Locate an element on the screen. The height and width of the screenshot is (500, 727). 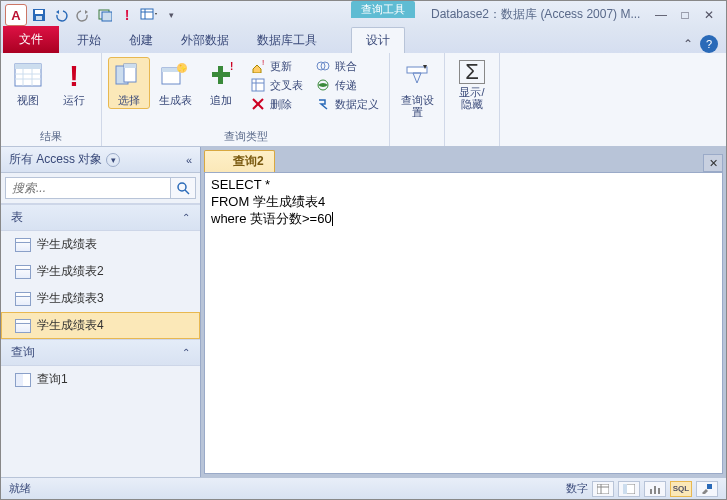
category-queries: 查询⌃ is located at coordinates (100, 352).